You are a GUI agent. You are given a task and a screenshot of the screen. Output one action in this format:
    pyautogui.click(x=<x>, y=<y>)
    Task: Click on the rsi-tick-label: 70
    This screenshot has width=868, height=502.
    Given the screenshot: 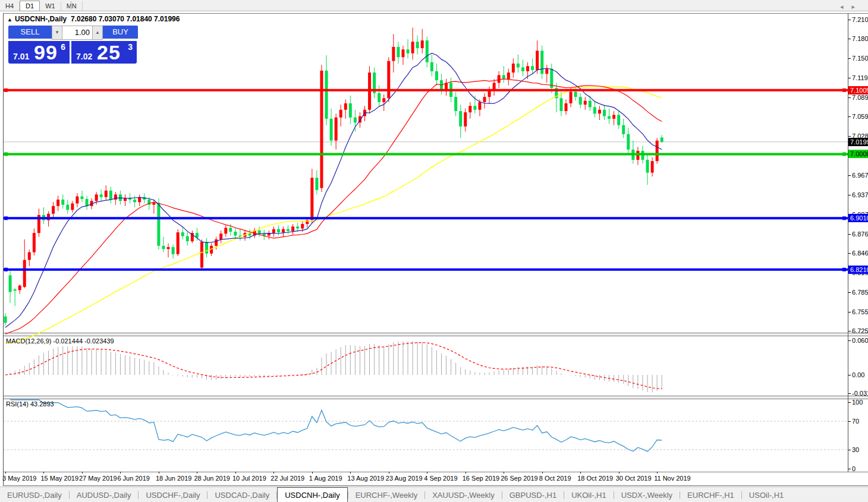 What is the action you would take?
    pyautogui.click(x=860, y=421)
    